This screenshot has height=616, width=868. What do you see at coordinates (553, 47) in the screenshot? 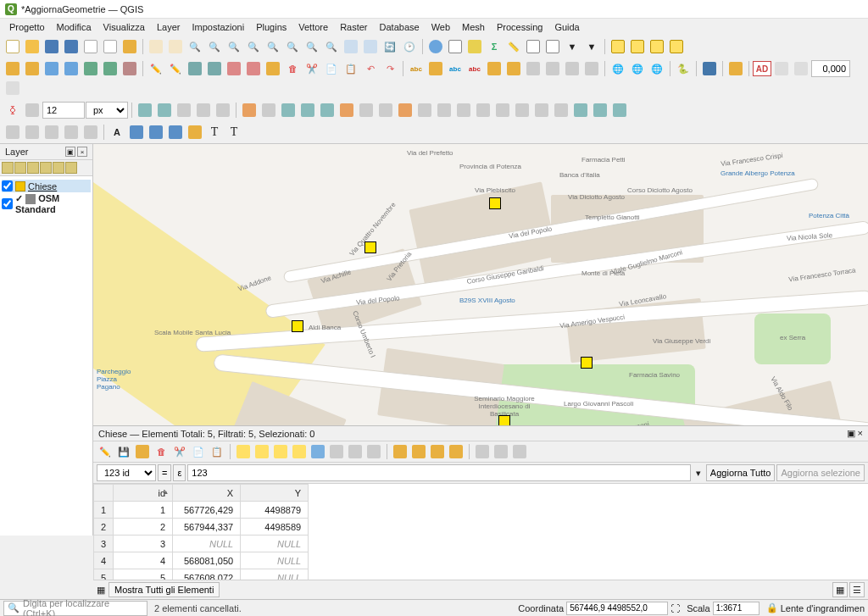
I see `bookmark-icon` at bounding box center [553, 47].